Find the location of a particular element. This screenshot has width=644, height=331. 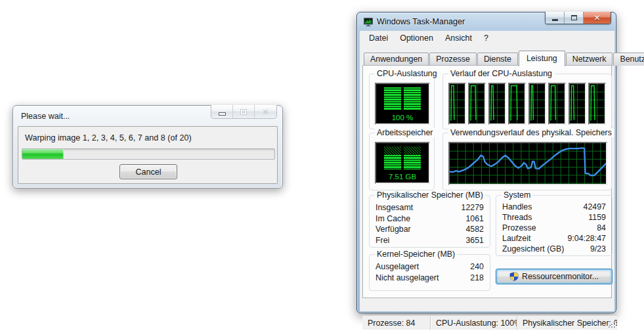

menu-datei: Datei is located at coordinates (378, 38).